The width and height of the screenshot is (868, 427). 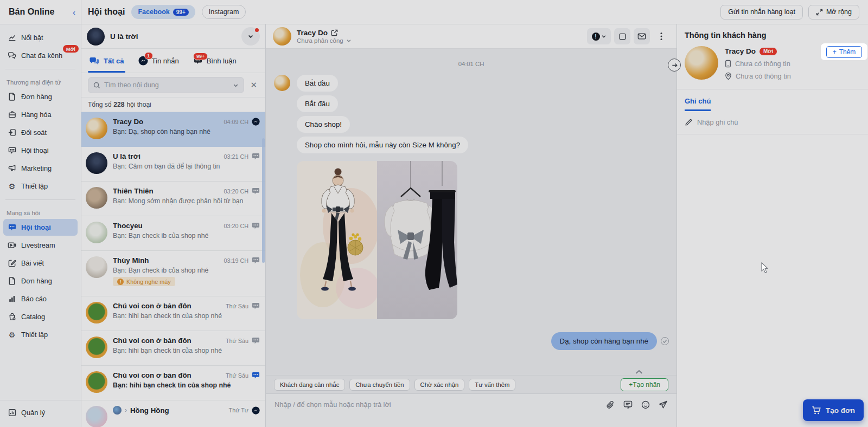 What do you see at coordinates (698, 104) in the screenshot?
I see `tab-notes: Ghi chú` at bounding box center [698, 104].